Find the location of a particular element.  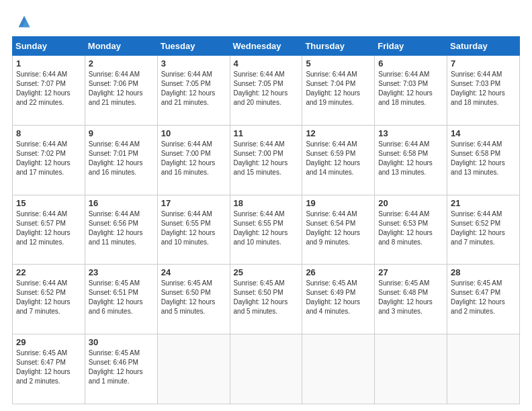

day-number: 15 is located at coordinates (48, 203).